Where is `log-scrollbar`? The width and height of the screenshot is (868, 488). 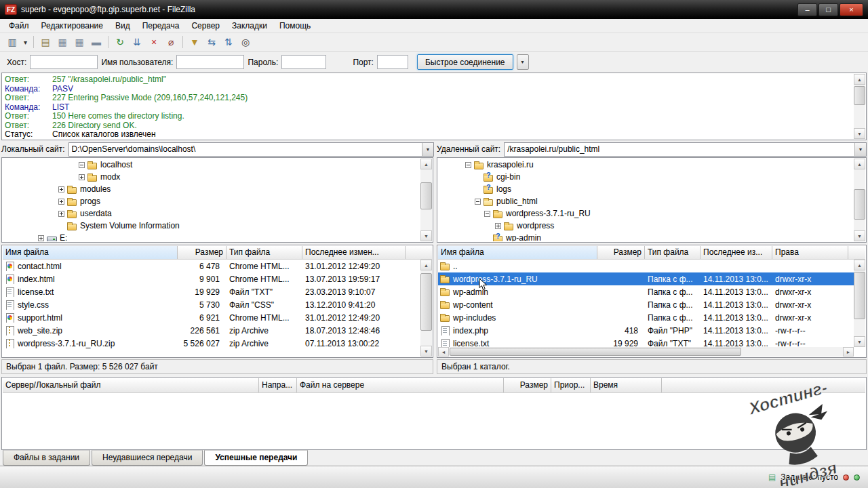 log-scrollbar is located at coordinates (860, 106).